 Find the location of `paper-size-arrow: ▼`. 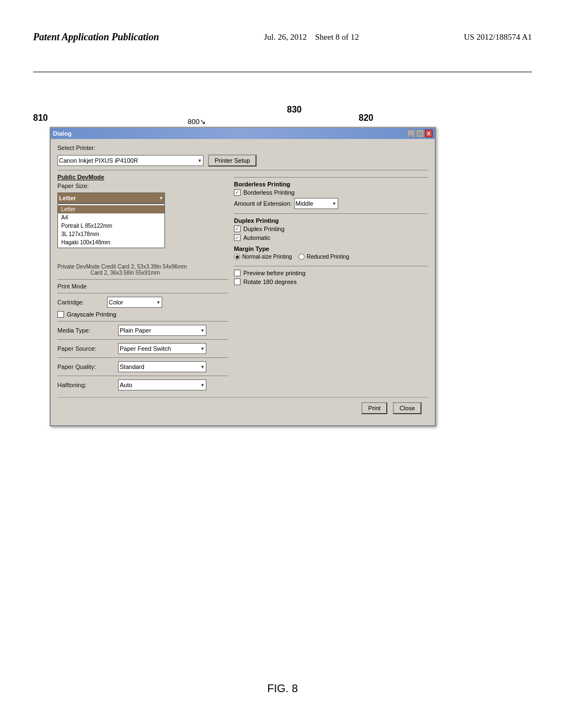

paper-size-arrow: ▼ is located at coordinates (161, 199).